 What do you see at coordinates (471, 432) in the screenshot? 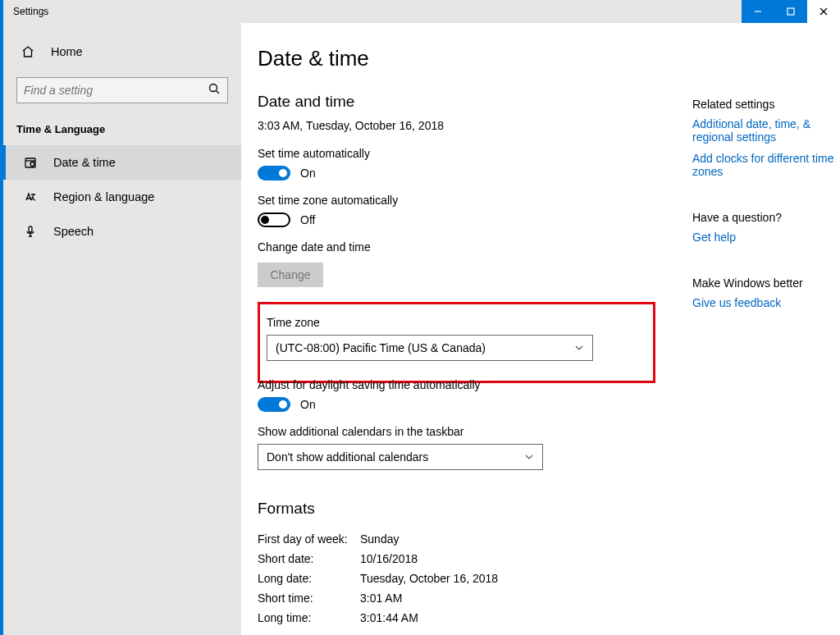
I see `calendars-label: Show additional calendars in the taskbar` at bounding box center [471, 432].